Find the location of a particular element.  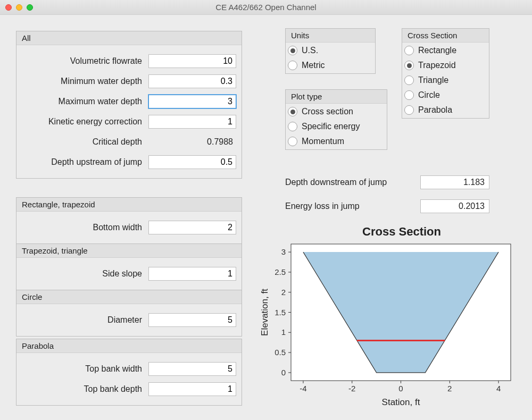

panel-cross-section: Cross Section Rectangle Trapezoid Triang… is located at coordinates (446, 73).